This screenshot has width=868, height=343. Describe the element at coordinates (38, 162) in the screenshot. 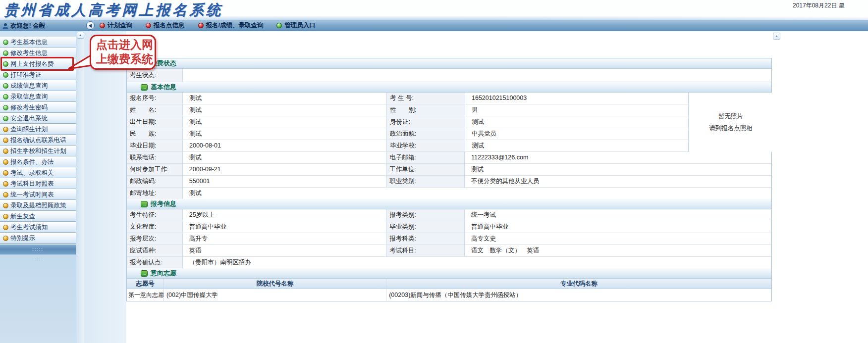

I see `sidebar-item-requirements: 报名条件、办法` at that location.